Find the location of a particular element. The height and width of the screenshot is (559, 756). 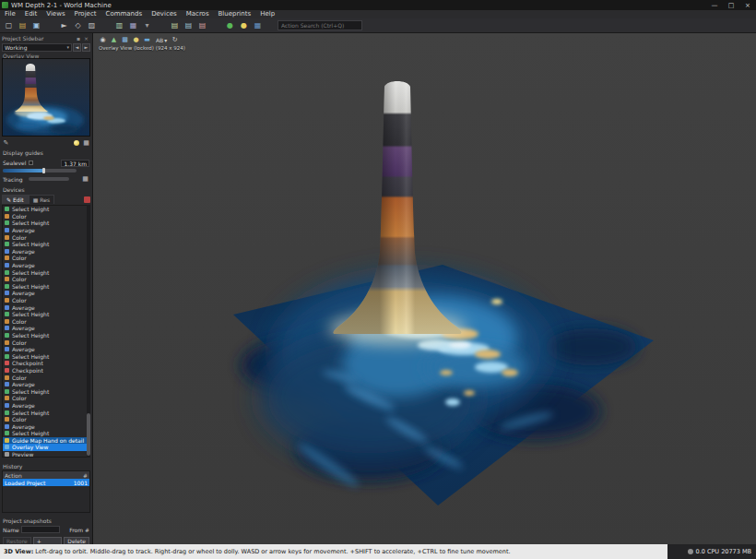

select-tool-icon: ► is located at coordinates (65, 26).